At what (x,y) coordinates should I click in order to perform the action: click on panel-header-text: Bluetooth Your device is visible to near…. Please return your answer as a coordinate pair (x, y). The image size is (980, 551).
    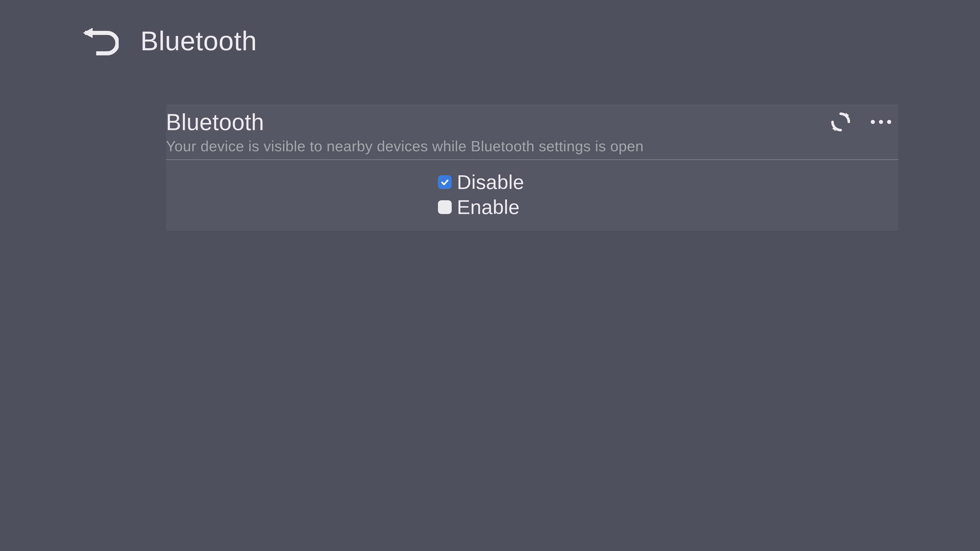
    Looking at the image, I should click on (498, 132).